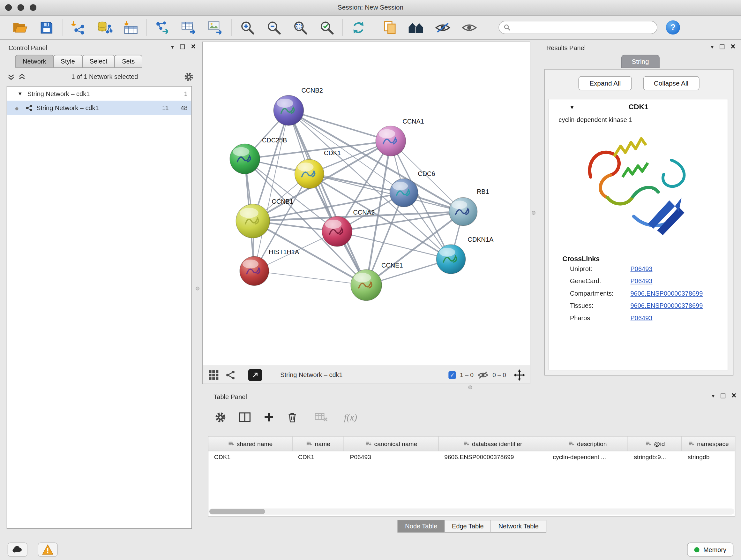  What do you see at coordinates (583, 27) in the screenshot?
I see `search-input` at bounding box center [583, 27].